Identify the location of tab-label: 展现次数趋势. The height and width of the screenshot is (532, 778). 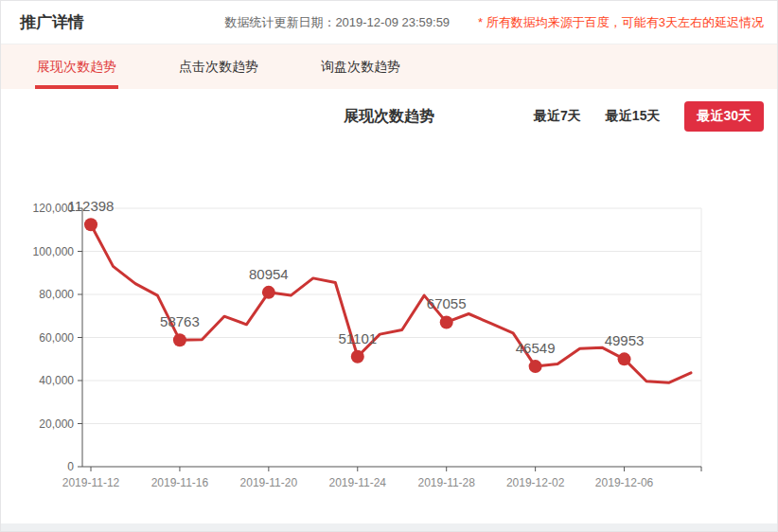
(77, 67).